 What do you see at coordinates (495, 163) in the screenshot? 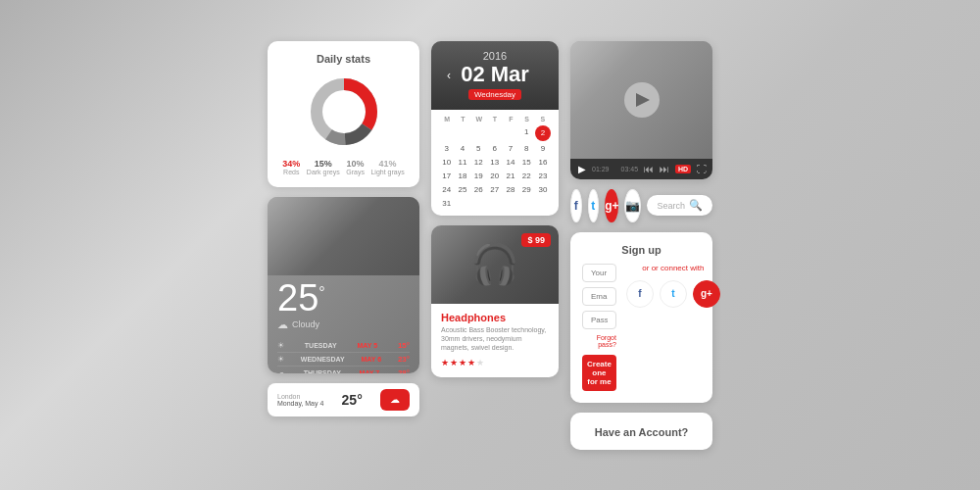
I see `calendar-body: M T W T F S S 1 2 3 4` at bounding box center [495, 163].